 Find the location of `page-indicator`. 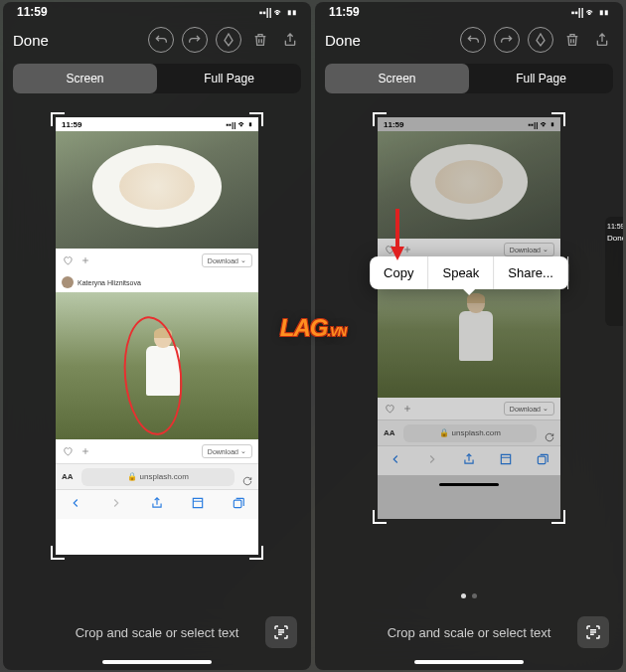

page-indicator is located at coordinates (469, 596).